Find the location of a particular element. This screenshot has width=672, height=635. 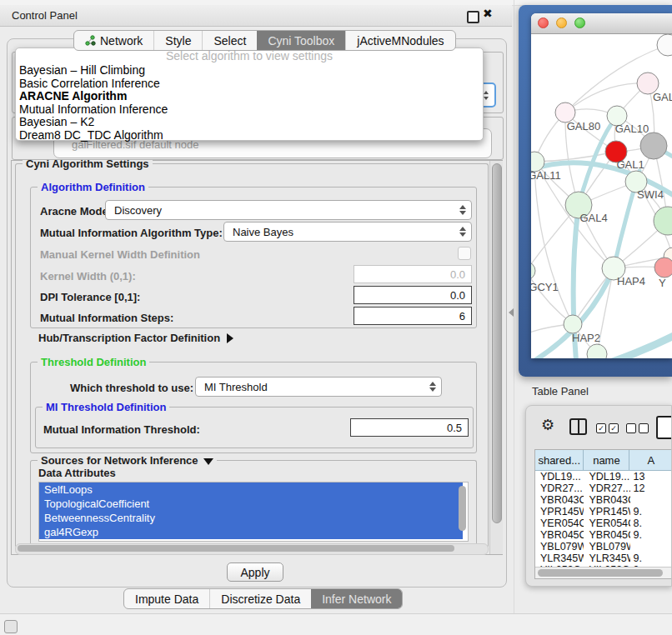

tab-label: Select is located at coordinates (230, 41).